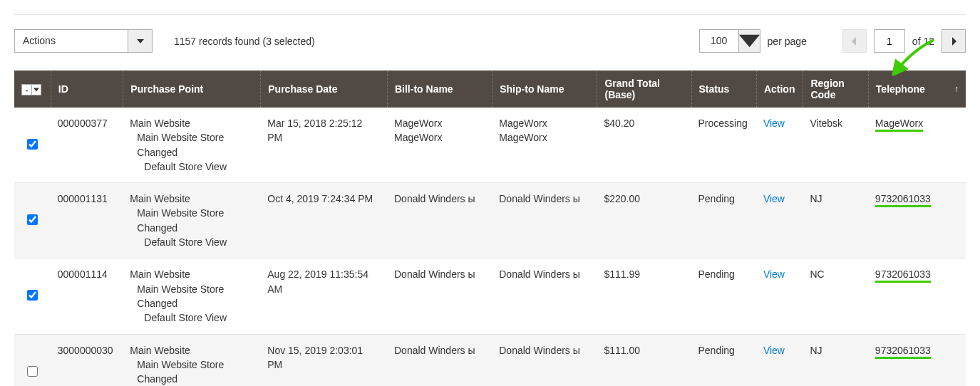 The image size is (980, 386). Describe the element at coordinates (780, 89) in the screenshot. I see `header-action: Action` at that location.